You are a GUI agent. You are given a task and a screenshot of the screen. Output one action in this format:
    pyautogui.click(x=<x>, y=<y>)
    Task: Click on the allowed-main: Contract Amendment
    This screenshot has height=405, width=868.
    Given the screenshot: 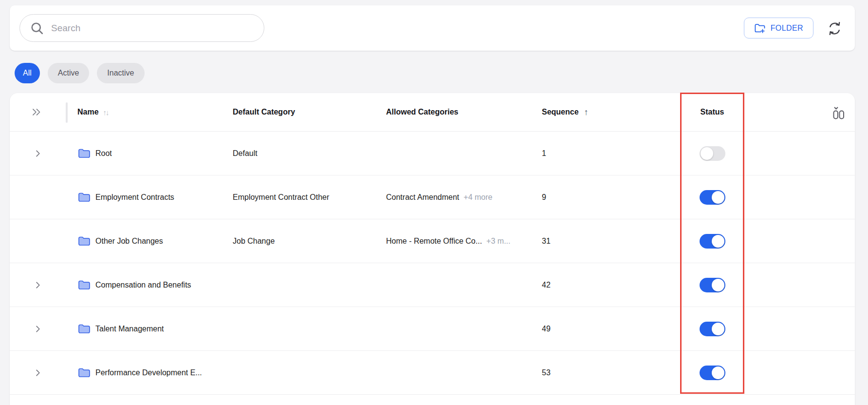 What is the action you would take?
    pyautogui.click(x=423, y=197)
    